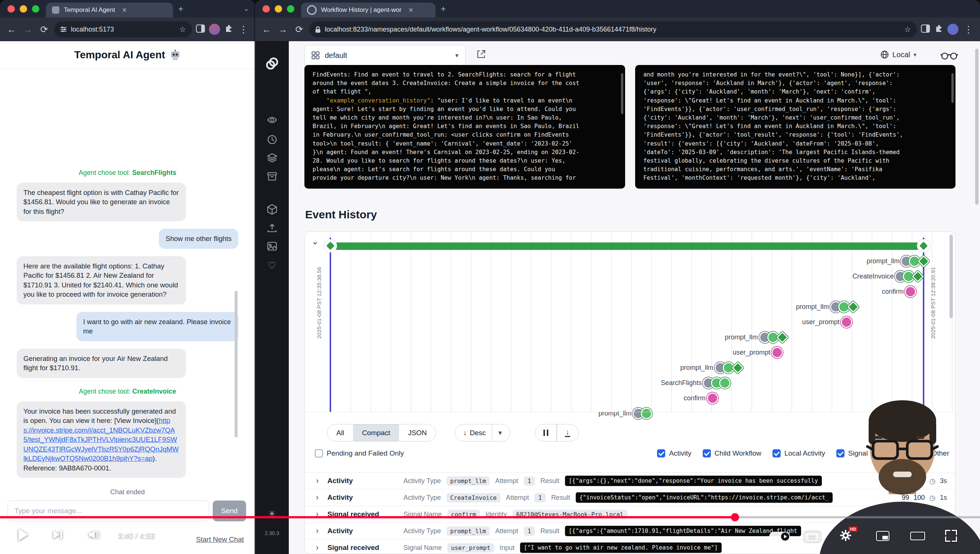 Image resolution: width=980 pixels, height=554 pixels. What do you see at coordinates (627, 246) in the screenshot?
I see `workflow-execution-bar` at bounding box center [627, 246].